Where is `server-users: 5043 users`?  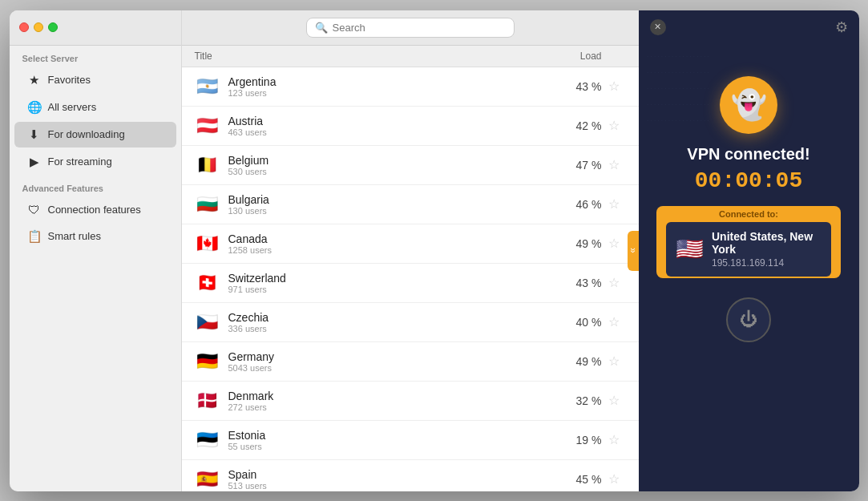
server-users: 5043 users is located at coordinates (391, 368).